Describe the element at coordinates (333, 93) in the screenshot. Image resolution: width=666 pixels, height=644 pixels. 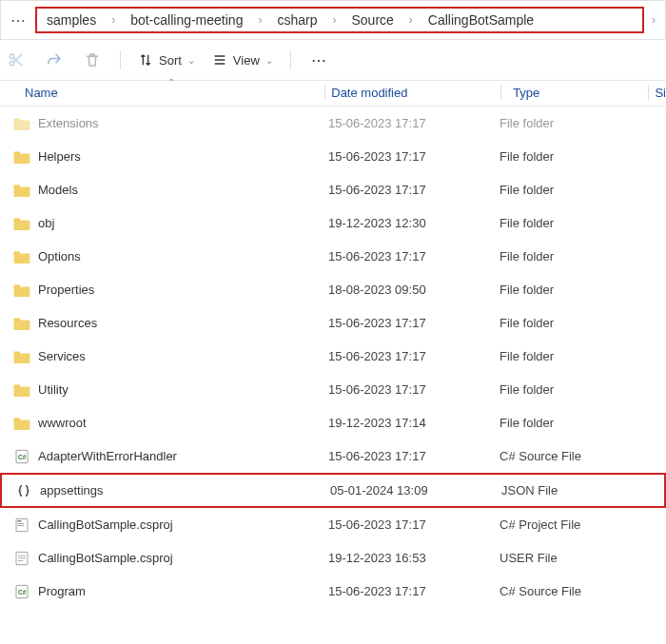
I see `columns-header: Name Date modified Type Si` at that location.